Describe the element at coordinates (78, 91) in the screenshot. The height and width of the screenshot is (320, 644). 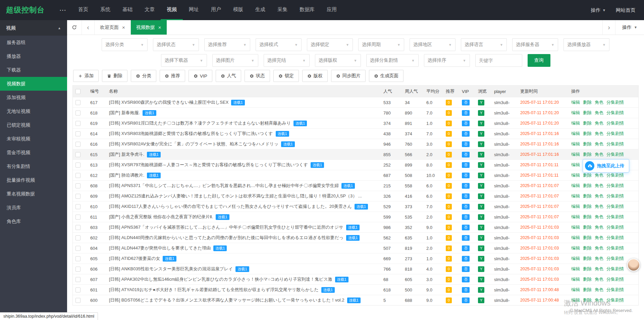
I see `select-all-checkbox` at that location.